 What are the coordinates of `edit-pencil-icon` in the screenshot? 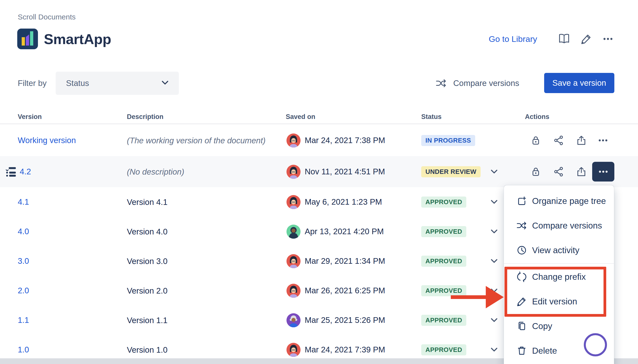 It's located at (586, 39).